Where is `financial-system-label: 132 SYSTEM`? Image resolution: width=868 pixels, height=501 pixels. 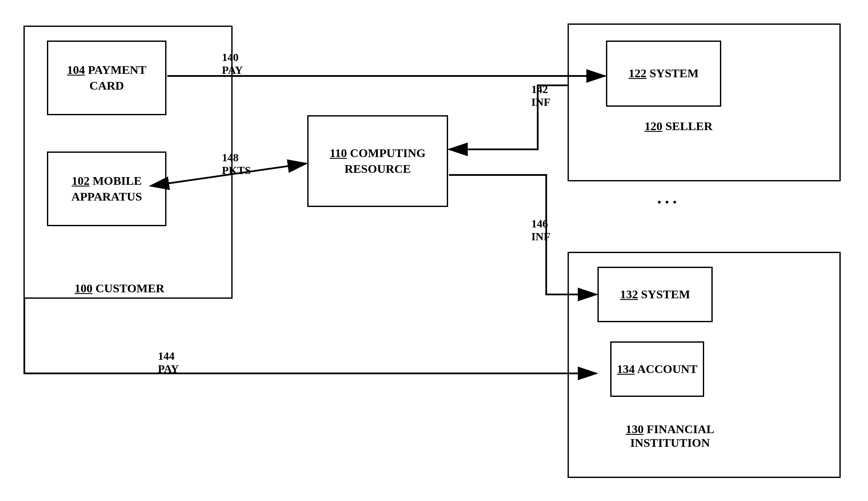
financial-system-label: 132 SYSTEM is located at coordinates (655, 294).